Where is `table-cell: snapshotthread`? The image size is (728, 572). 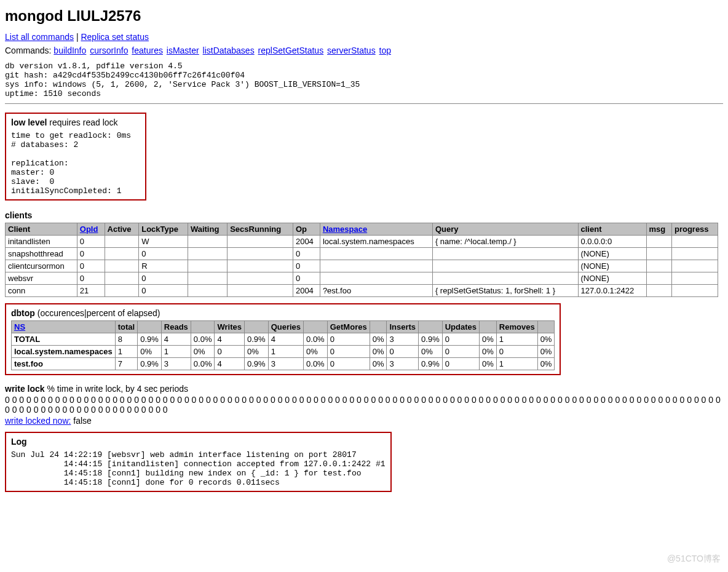
table-cell: snapshotthread is located at coordinates (42, 254).